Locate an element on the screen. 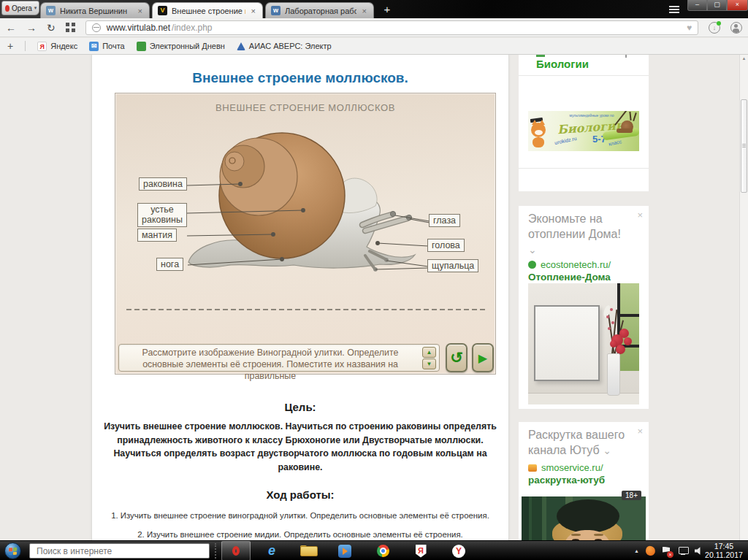 This screenshot has height=560, width=748. network-icon is located at coordinates (684, 551).